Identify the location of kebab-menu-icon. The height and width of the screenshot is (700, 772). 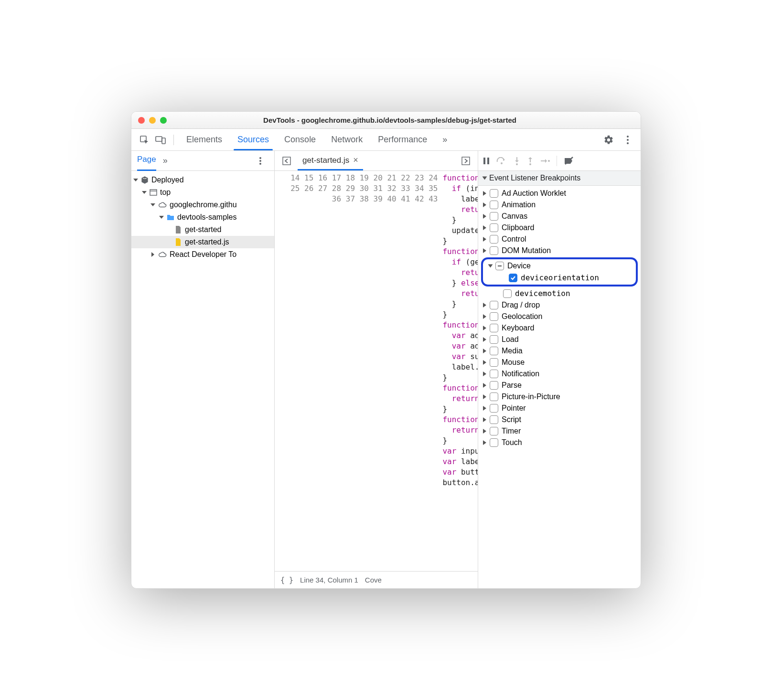
(628, 140).